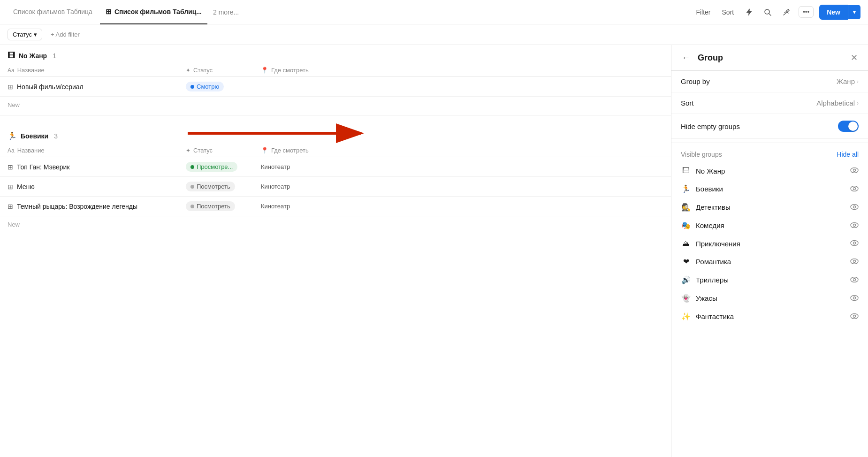 Image resolution: width=868 pixels, height=457 pixels. Describe the element at coordinates (11, 56) in the screenshot. I see `no-zhanr-icon: 🎞` at that location.